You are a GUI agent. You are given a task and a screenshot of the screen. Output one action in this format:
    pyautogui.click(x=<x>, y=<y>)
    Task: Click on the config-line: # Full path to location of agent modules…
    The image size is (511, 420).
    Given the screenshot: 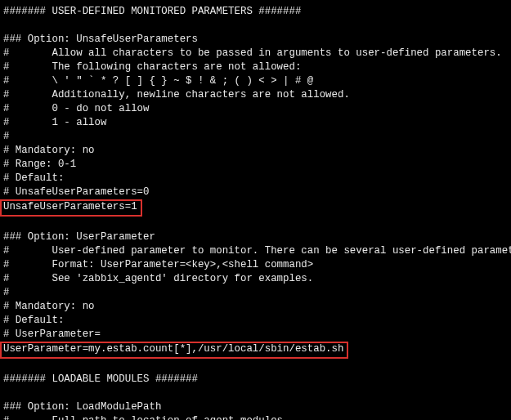 What is the action you would take?
    pyautogui.click(x=146, y=418)
    